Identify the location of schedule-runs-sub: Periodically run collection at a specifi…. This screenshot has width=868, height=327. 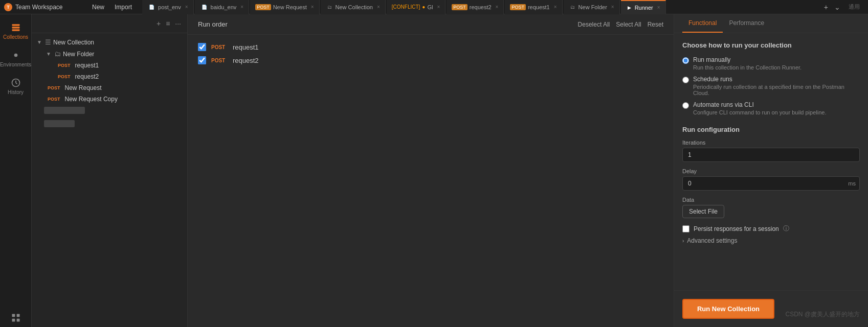
(776, 90).